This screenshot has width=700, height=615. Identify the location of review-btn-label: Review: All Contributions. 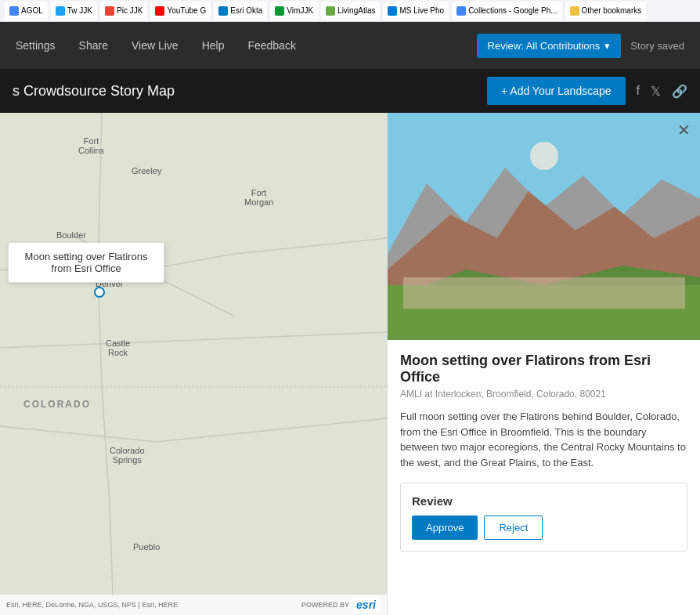
(544, 45).